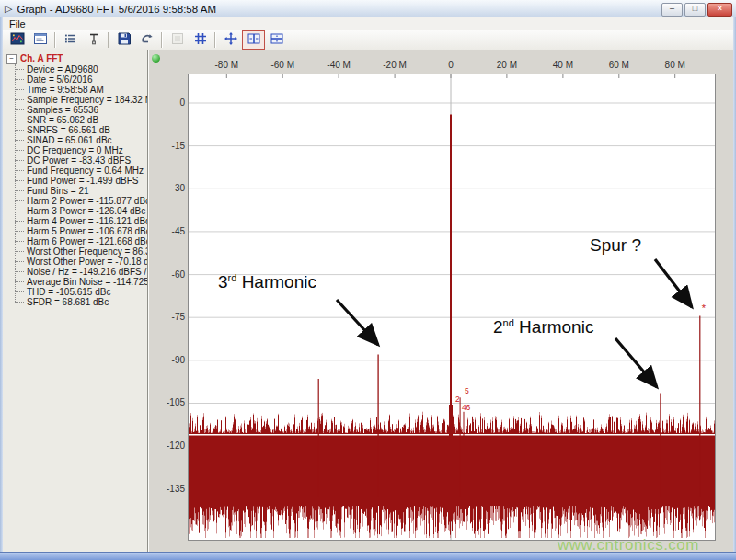  What do you see at coordinates (116, 9) in the screenshot?
I see `window-title: Graph - AD9680 FFT 5/6/2016 9:58:58 AM` at bounding box center [116, 9].